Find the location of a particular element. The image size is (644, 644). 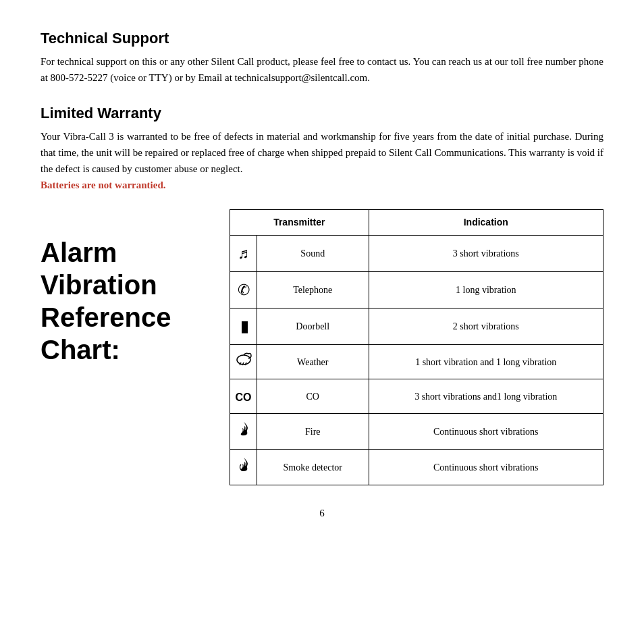

smoke-indication: Continuous short vibrations is located at coordinates (486, 467).